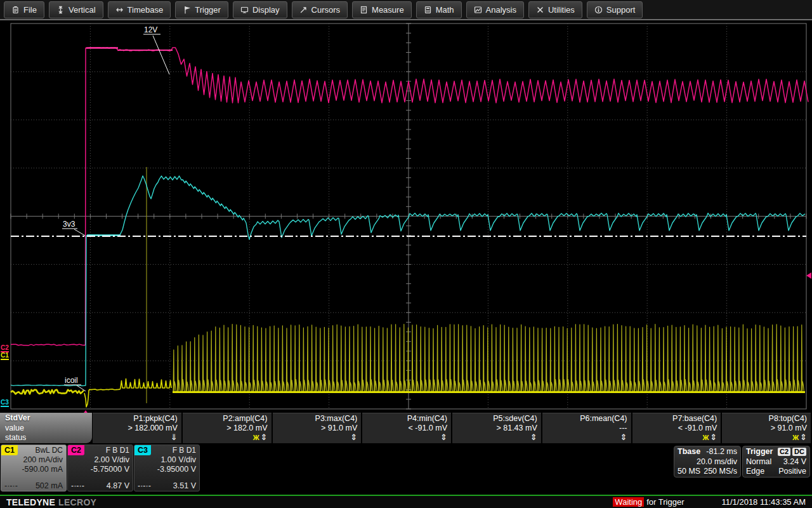 The height and width of the screenshot is (508, 812). I want to click on timebase-descriptor: Tbase -81.2 ms 20.0 ms/div 50 MS 250 MS/…, so click(707, 462).